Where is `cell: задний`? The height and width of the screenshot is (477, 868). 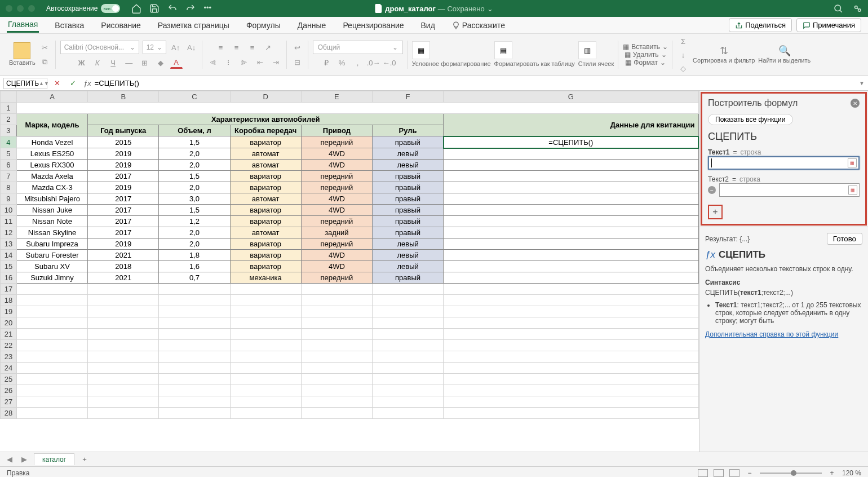 cell: задний is located at coordinates (336, 233).